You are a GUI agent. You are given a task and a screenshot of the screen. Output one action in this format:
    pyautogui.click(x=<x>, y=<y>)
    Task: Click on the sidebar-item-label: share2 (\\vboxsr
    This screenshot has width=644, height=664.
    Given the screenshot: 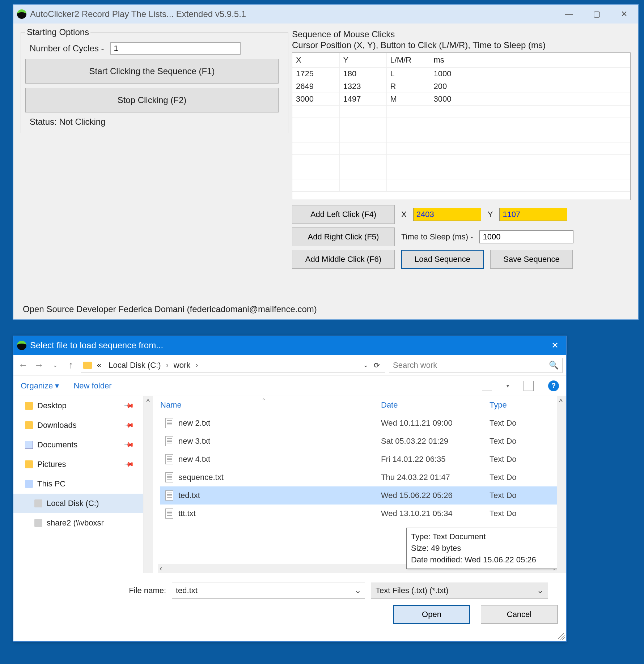 What is the action you would take?
    pyautogui.click(x=75, y=523)
    